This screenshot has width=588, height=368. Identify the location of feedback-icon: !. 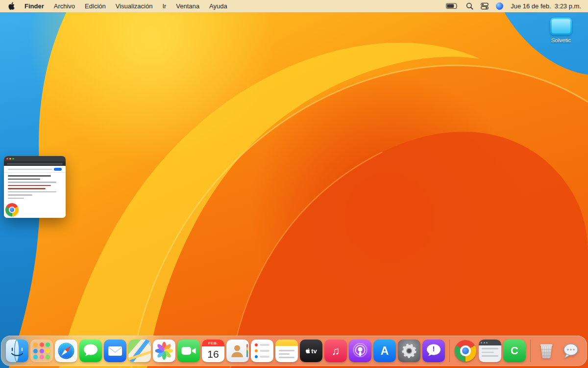
(434, 351).